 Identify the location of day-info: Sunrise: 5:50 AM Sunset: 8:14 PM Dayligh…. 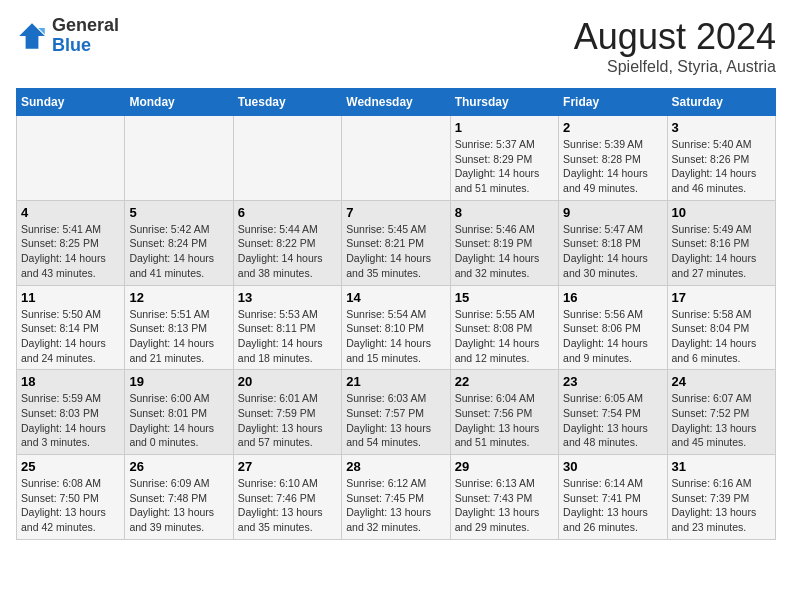
(70, 336).